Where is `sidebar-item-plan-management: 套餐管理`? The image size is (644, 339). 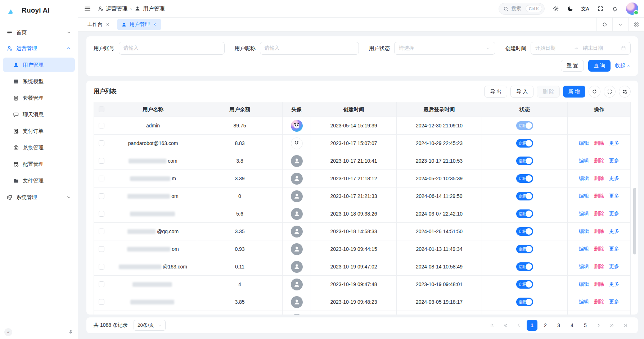
sidebar-item-plan-management: 套餐管理 is located at coordinates (39, 98).